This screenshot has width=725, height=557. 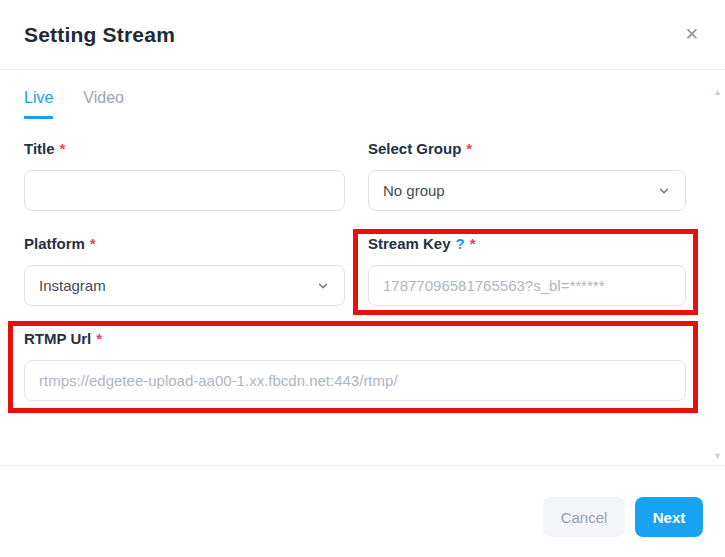 I want to click on next-button: Next, so click(x=669, y=517).